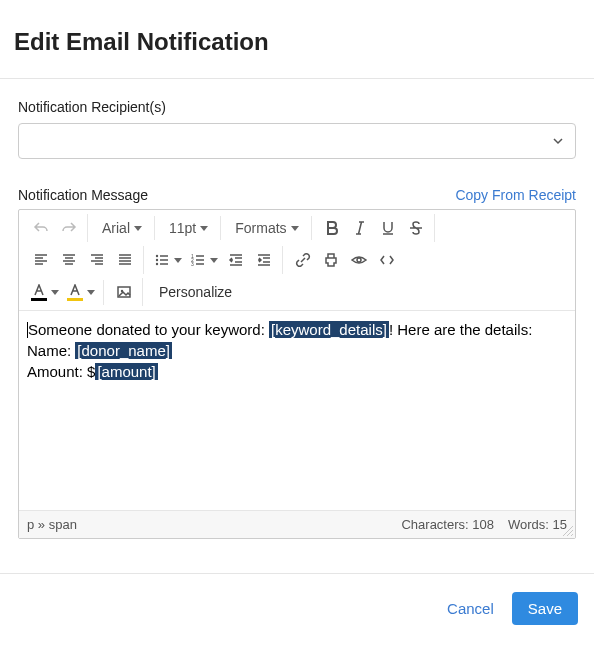 This screenshot has height=672, width=594. Describe the element at coordinates (297, 107) in the screenshot. I see `recipients-label: Notification Recipient(s)` at that location.